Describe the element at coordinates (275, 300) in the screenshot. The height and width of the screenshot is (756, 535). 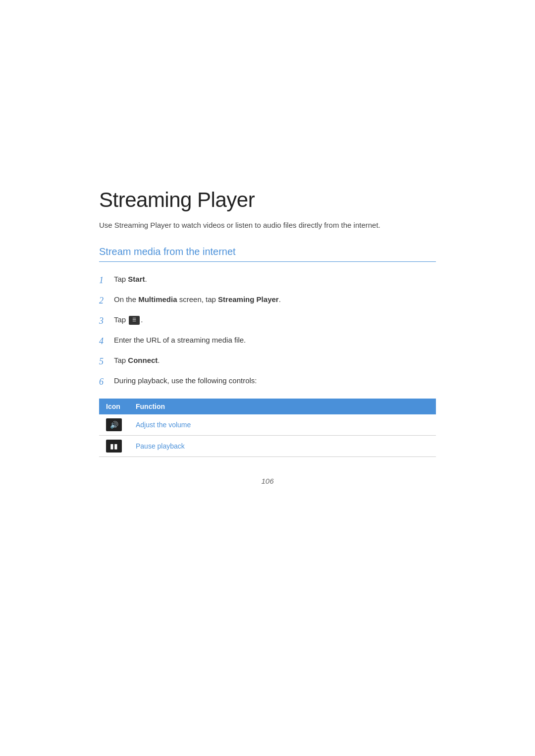
I see `step-text-2: On the Multimedia screen, tap Streaming …` at that location.